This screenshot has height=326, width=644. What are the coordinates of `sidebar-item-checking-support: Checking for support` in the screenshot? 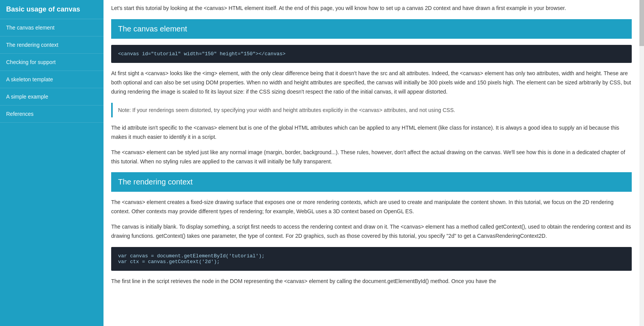 It's located at (52, 62).